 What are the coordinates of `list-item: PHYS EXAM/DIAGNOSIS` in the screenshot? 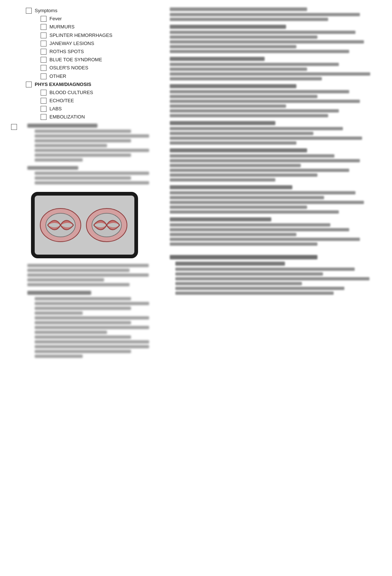 It's located at (83, 84).